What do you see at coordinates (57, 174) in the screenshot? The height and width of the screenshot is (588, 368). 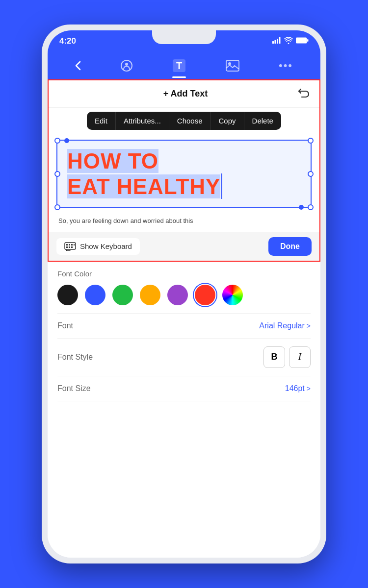 I see `handle-ml` at bounding box center [57, 174].